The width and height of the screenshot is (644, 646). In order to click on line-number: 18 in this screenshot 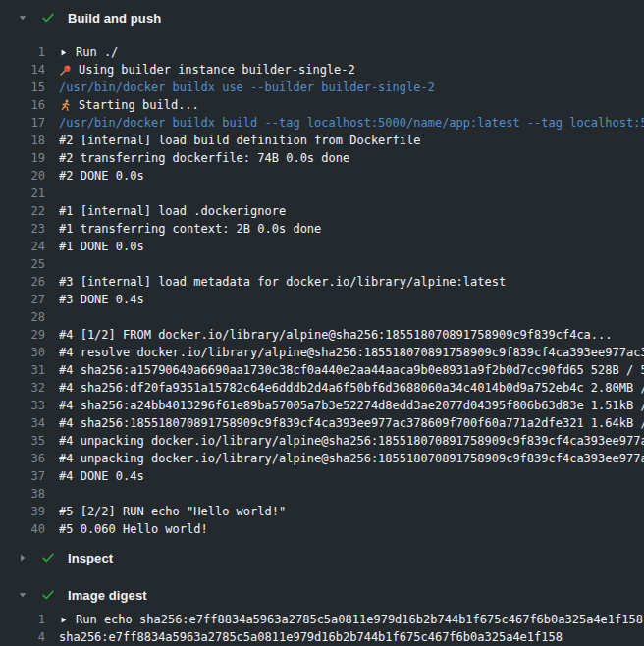, I will do `click(23, 140)`.